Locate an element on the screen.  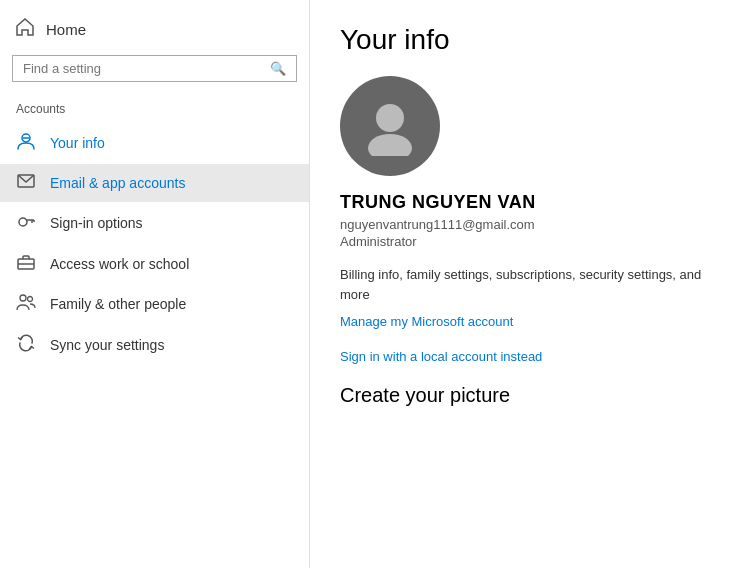
nav-label-sync-settings: Sync your settings is located at coordinates (107, 345).